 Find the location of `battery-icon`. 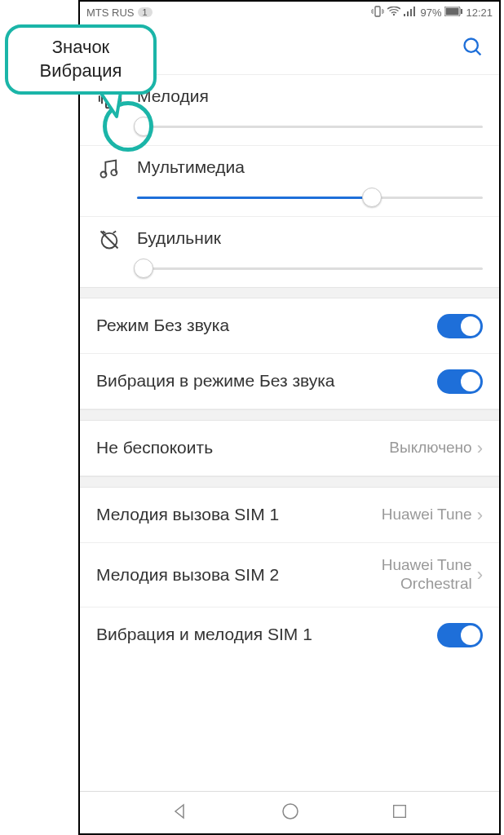

battery-icon is located at coordinates (453, 13).